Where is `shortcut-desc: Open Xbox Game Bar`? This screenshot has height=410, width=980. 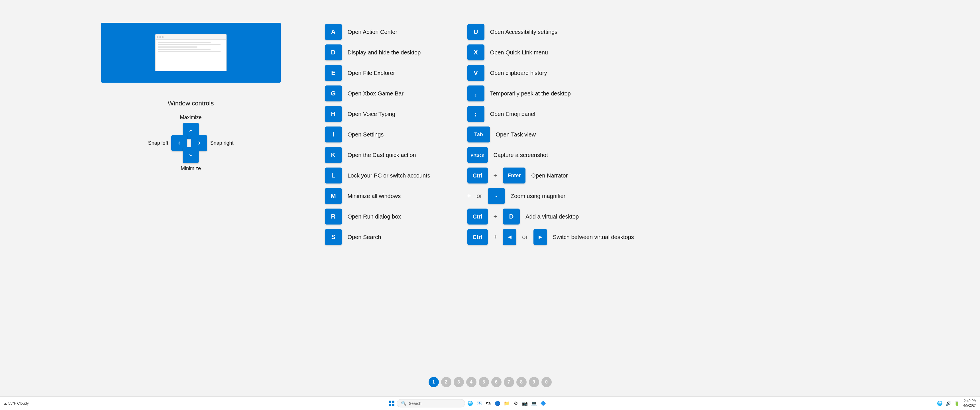 shortcut-desc: Open Xbox Game Bar is located at coordinates (376, 94).